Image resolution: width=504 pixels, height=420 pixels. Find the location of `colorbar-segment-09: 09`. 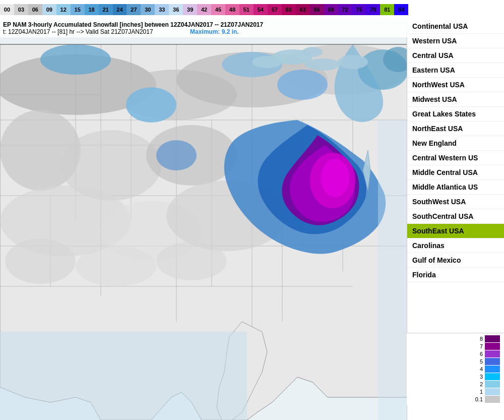

colorbar-segment-09: 09 is located at coordinates (49, 10).